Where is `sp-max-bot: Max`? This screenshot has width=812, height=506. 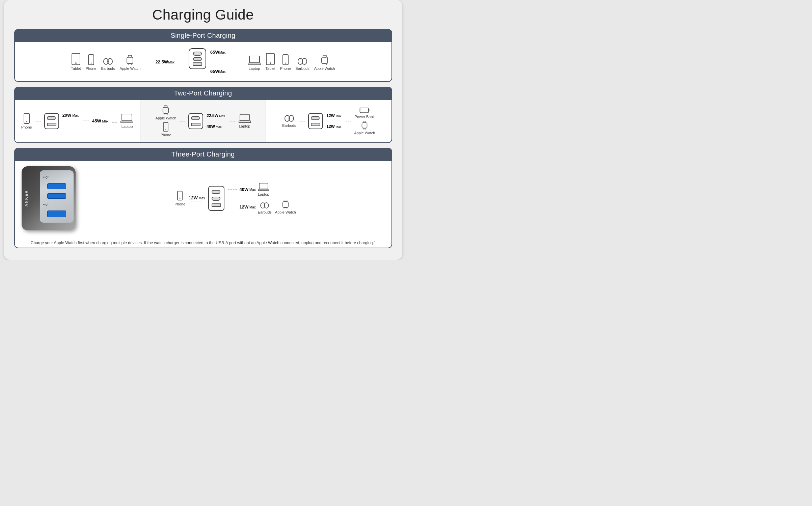 sp-max-bot: Max is located at coordinates (223, 72).